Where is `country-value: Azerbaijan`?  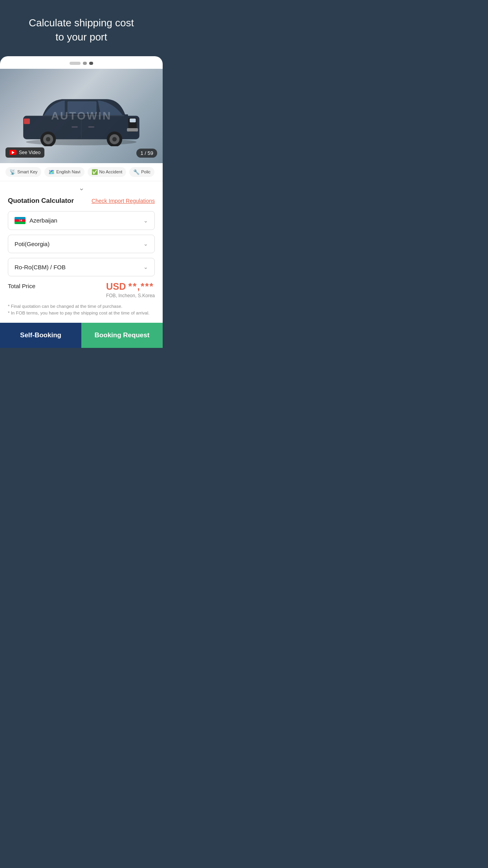
country-value: Azerbaijan is located at coordinates (43, 220).